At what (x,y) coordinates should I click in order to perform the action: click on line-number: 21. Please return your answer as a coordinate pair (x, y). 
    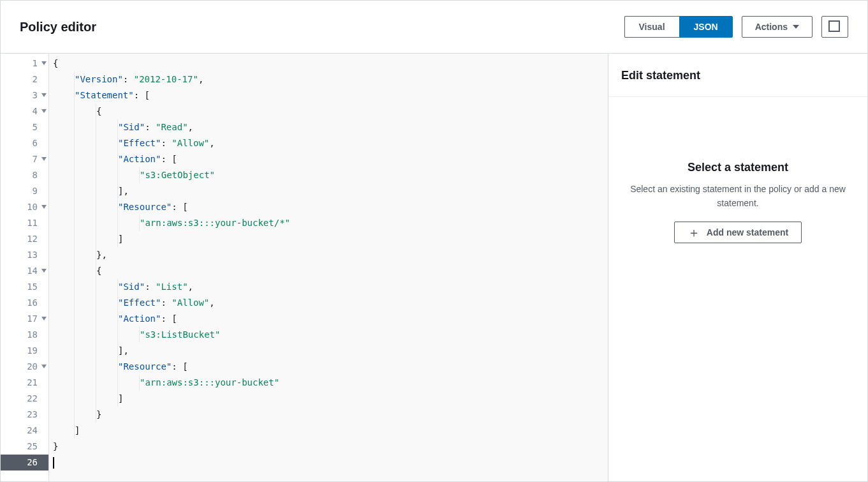
    Looking at the image, I should click on (24, 383).